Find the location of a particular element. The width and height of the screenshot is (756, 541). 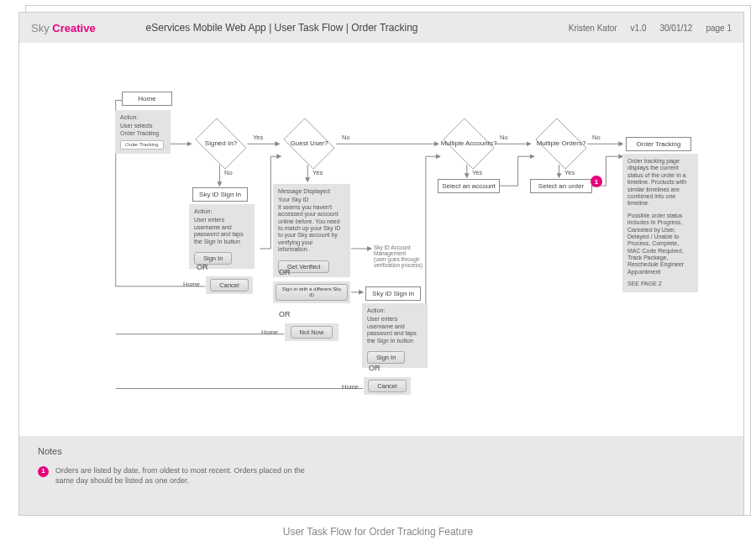

signin-diff-box: Sign in with a different Sky iD is located at coordinates (312, 292).